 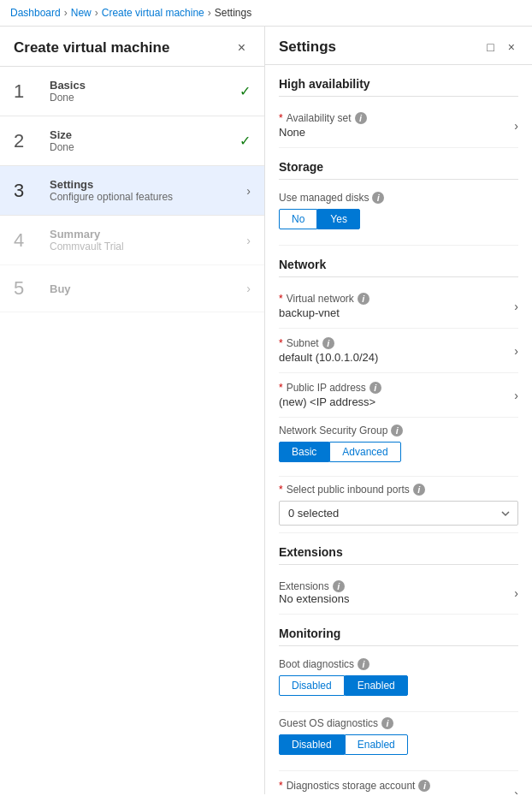 I want to click on boot-diagnostics-enabled-button: Enabled, so click(x=376, y=686).